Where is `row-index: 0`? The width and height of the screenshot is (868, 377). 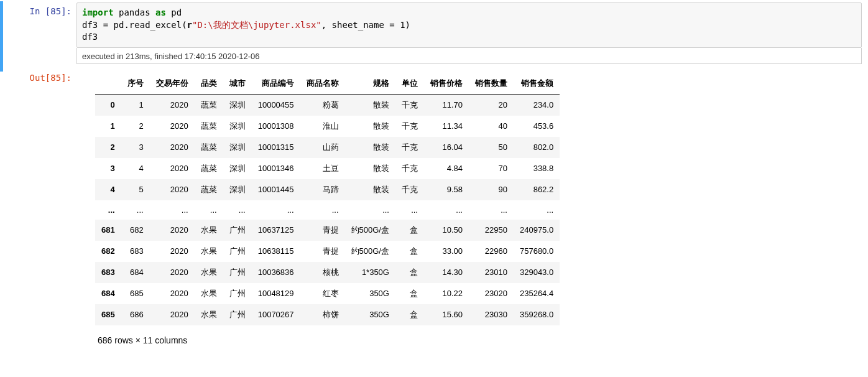 row-index: 0 is located at coordinates (108, 105).